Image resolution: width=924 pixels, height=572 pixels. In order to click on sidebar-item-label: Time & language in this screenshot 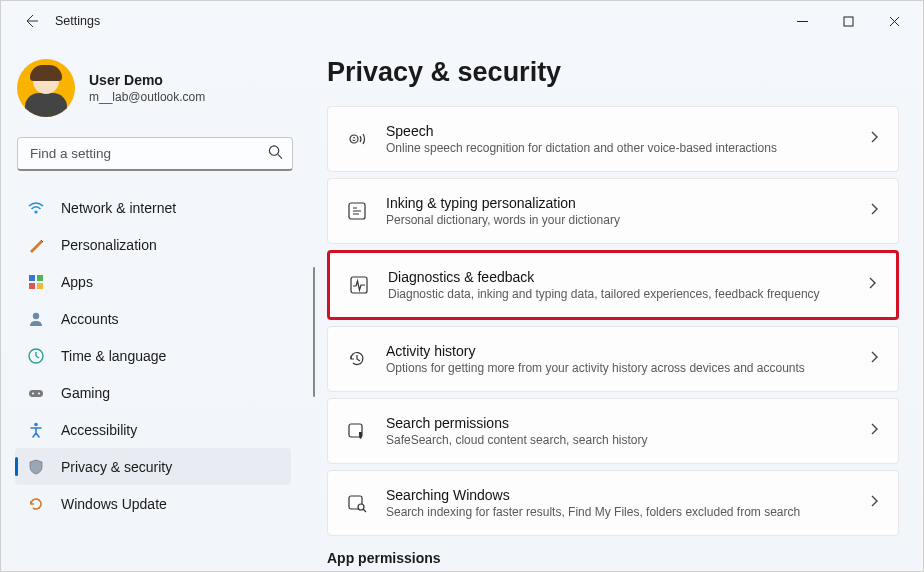, I will do `click(114, 356)`.